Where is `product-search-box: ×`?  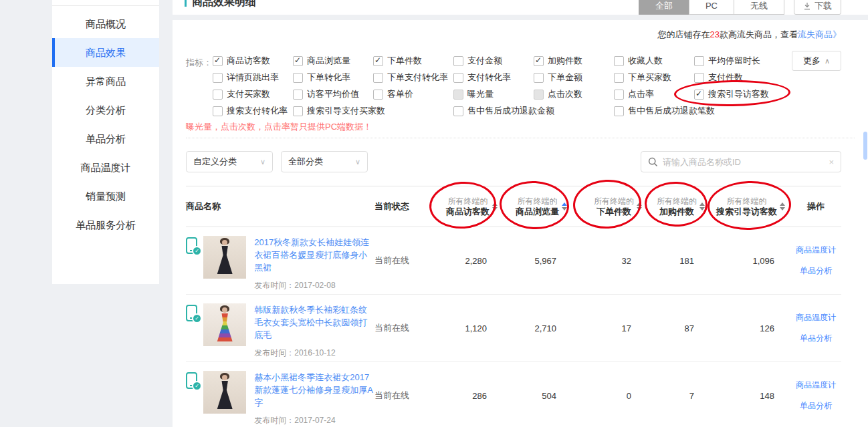 product-search-box: × is located at coordinates (741, 162).